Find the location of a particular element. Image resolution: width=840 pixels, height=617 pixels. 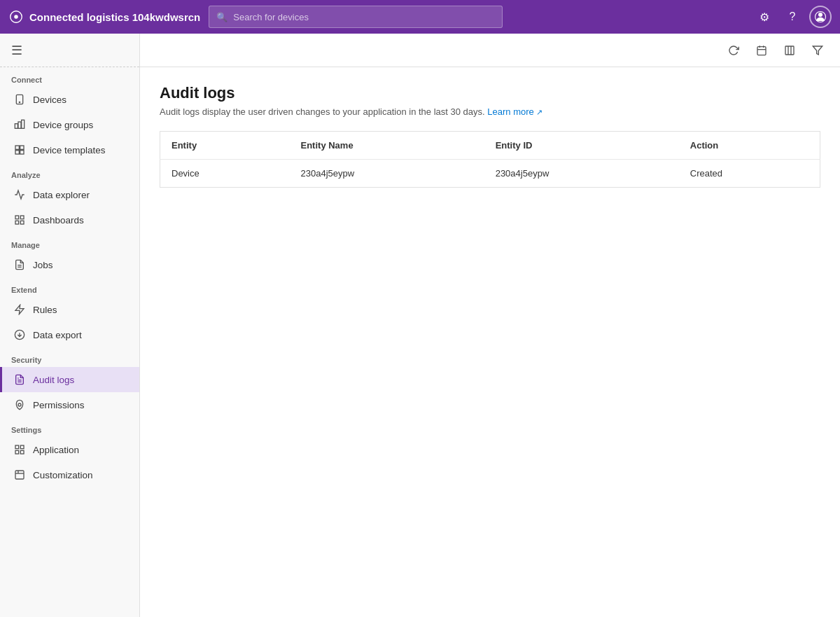

rules-icon is located at coordinates (20, 310).